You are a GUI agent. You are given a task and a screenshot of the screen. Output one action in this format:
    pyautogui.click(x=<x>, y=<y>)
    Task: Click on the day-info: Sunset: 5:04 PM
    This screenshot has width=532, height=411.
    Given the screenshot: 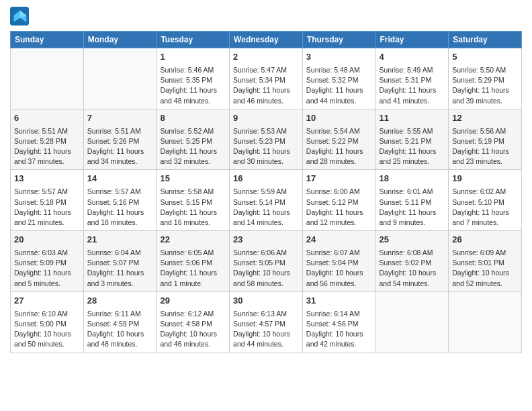 What is the action you would take?
    pyautogui.click(x=339, y=263)
    